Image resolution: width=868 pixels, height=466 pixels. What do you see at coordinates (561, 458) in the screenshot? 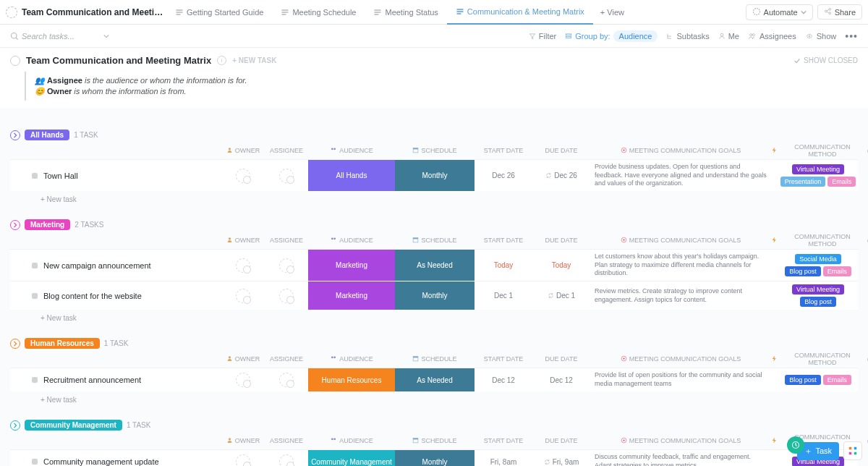
I see `due-date-cell: Fri, 9am` at bounding box center [561, 458].